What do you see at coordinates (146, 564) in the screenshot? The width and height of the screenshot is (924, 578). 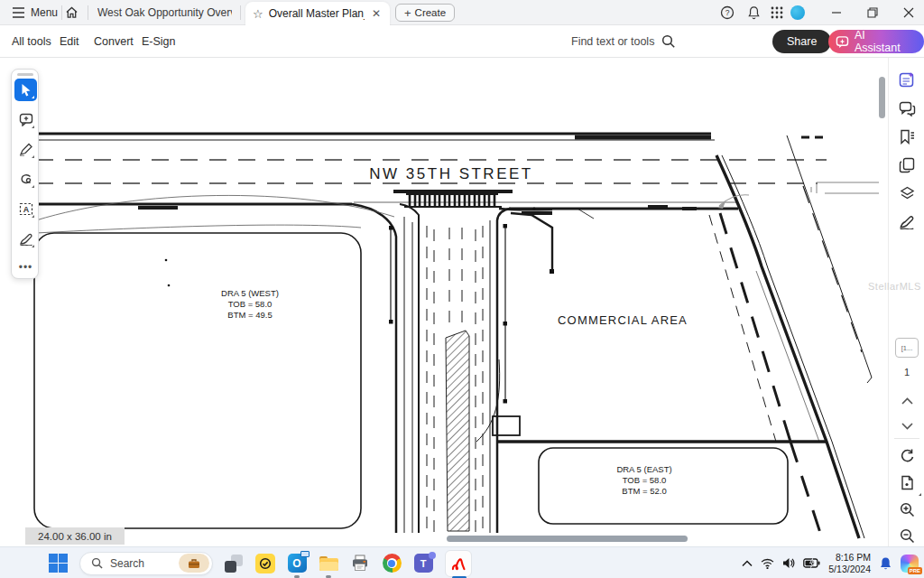 I see `taskbar-search: Search` at bounding box center [146, 564].